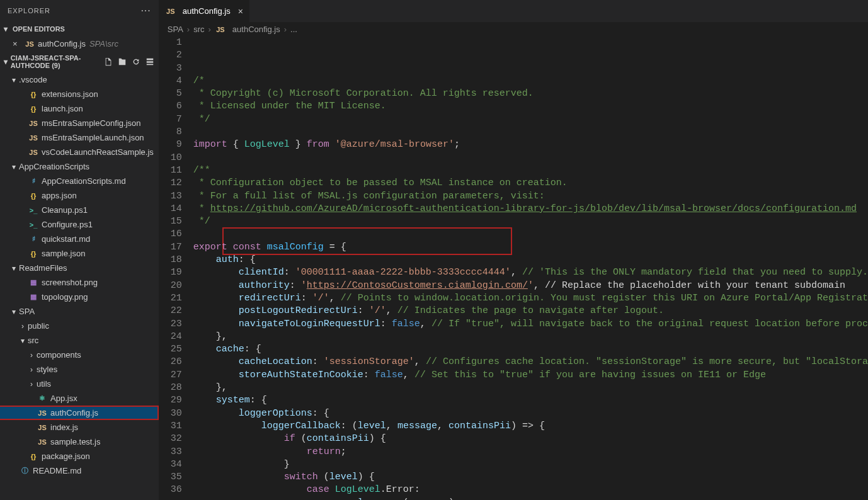  I want to click on file-item: JSmsEntraSampleLaunch.json, so click(79, 137).